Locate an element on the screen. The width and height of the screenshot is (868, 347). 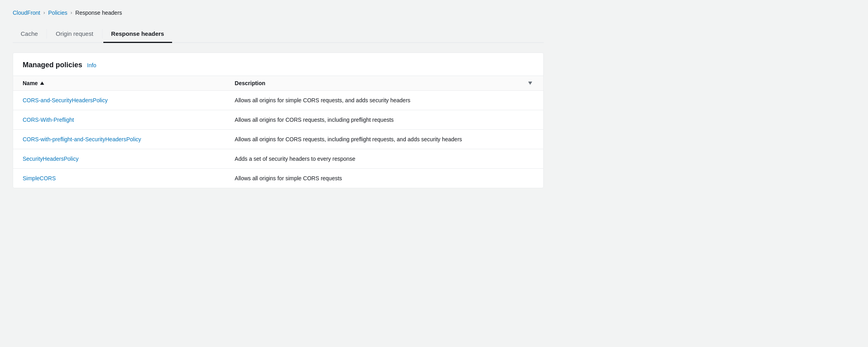
breadcrumb-current: Response headers is located at coordinates (99, 13).